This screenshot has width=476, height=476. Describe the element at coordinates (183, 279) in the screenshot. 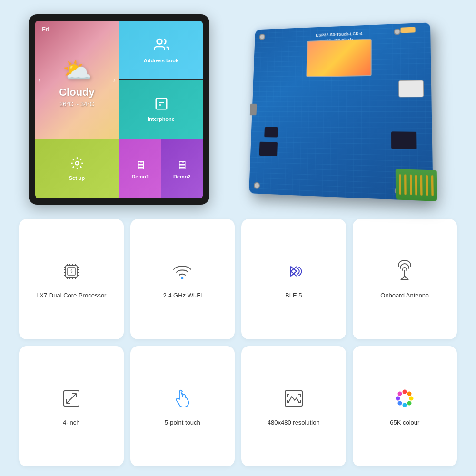

I see `feature-card-wifi: 2.4 GHz Wi-Fi` at that location.